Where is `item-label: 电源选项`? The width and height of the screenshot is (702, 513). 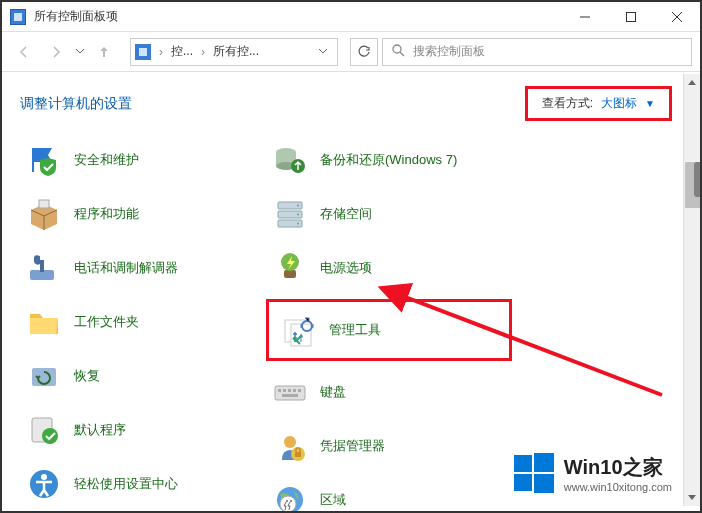
item-label: 电源选项 is located at coordinates (346, 268).